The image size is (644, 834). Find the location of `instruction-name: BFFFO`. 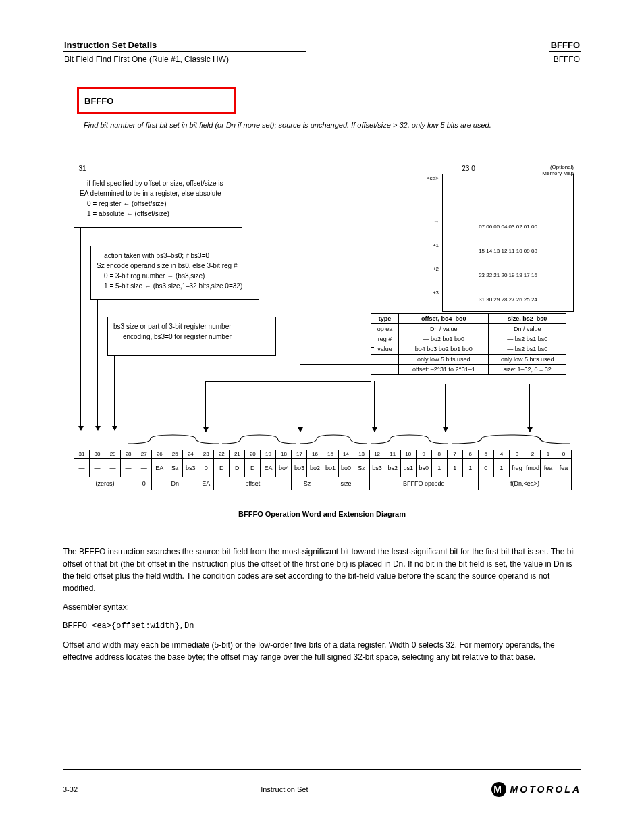

instruction-name: BFFFO is located at coordinates (99, 101).